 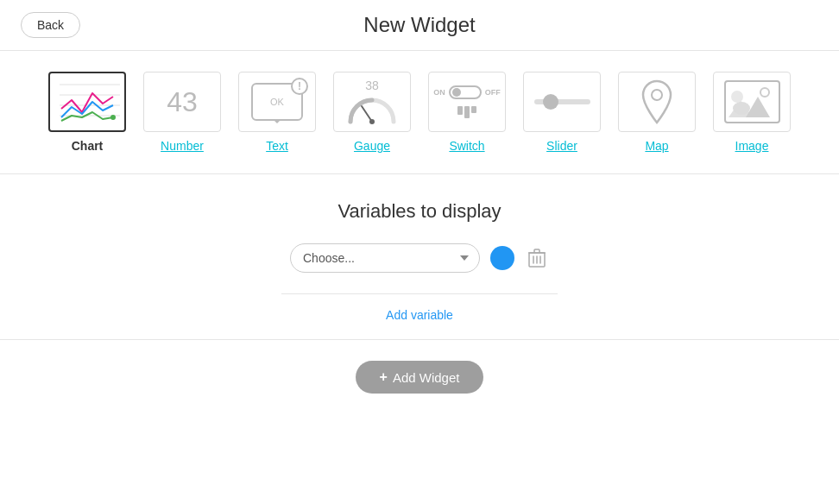 What do you see at coordinates (752, 102) in the screenshot?
I see `image-icon-box` at bounding box center [752, 102].